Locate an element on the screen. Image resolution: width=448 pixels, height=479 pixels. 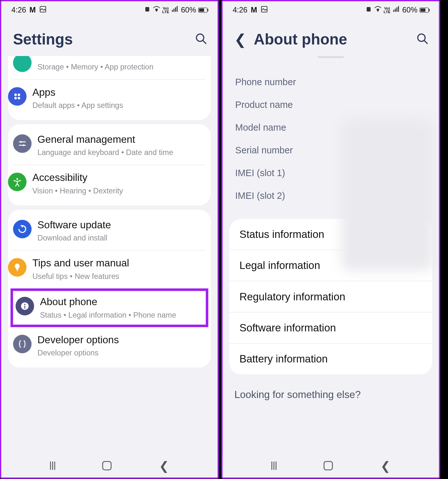
back-button: ❮ is located at coordinates (240, 40).